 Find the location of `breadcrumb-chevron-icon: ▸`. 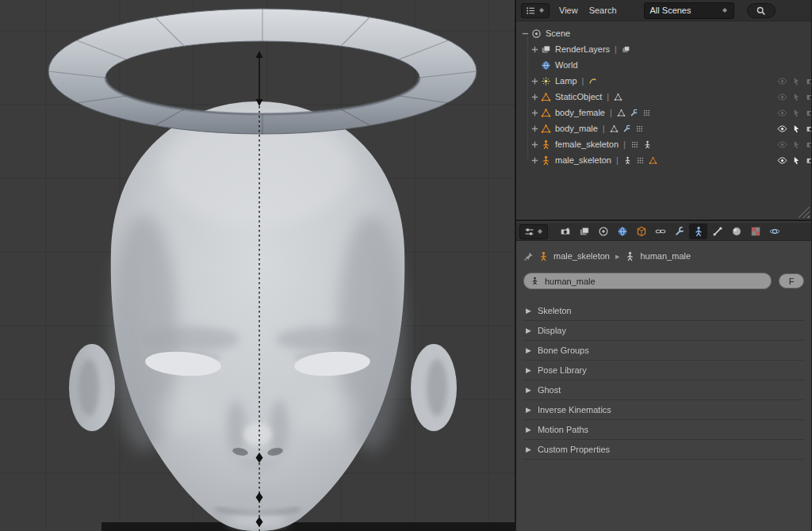

breadcrumb-chevron-icon: ▸ is located at coordinates (618, 257).